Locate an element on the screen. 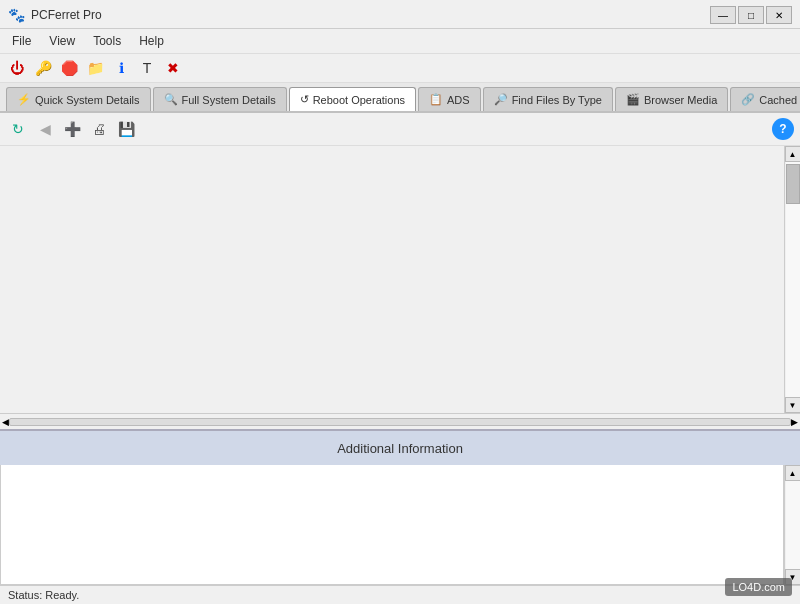 The height and width of the screenshot is (604, 800). tab-label-reboot: Reboot Operations is located at coordinates (359, 100).